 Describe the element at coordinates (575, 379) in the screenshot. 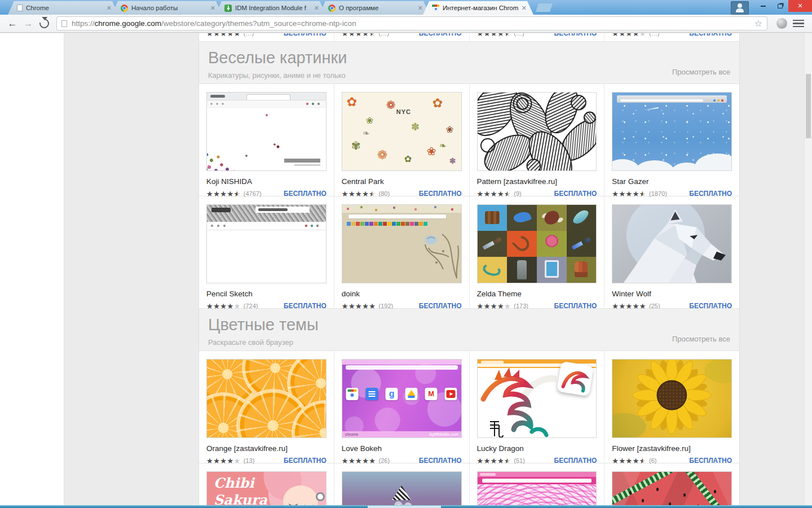

I see `dragon-badge` at that location.